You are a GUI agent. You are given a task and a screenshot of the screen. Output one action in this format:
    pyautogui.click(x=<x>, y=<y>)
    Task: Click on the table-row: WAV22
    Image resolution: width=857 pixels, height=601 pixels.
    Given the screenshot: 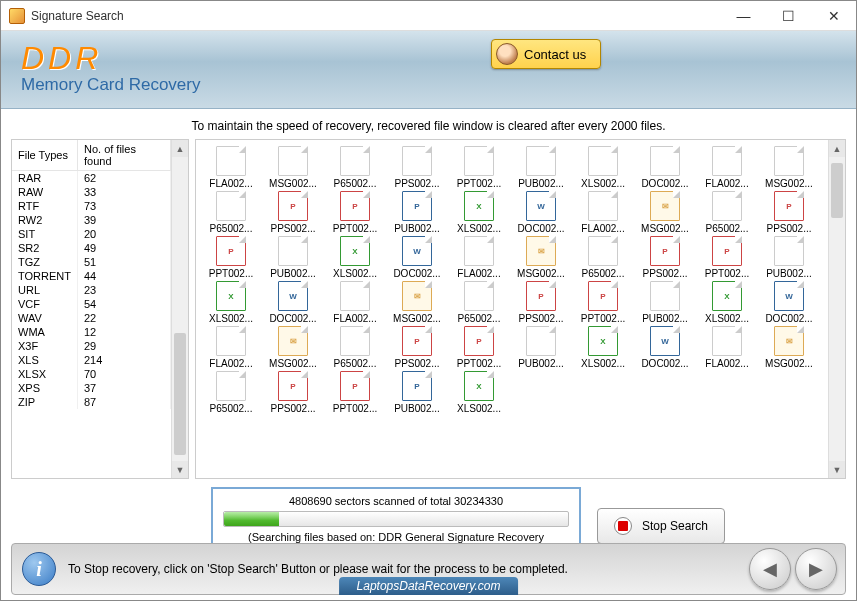 What is the action you would take?
    pyautogui.click(x=92, y=318)
    